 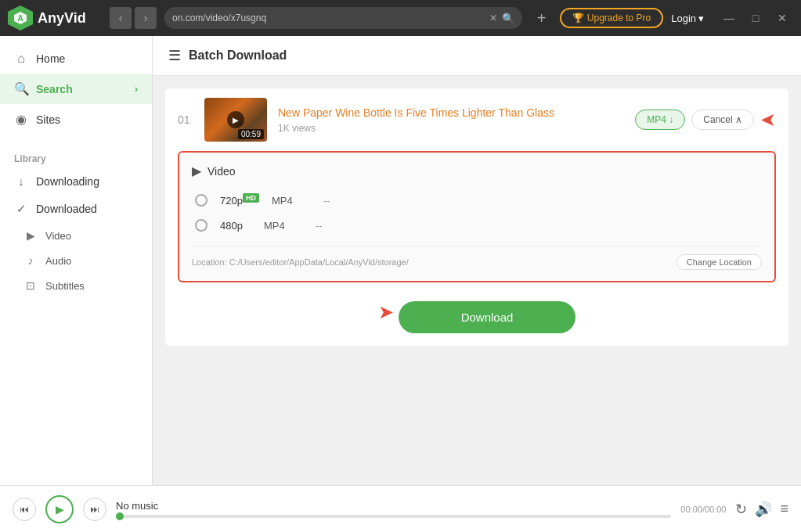 I want to click on minimize-button: —, so click(x=729, y=18).